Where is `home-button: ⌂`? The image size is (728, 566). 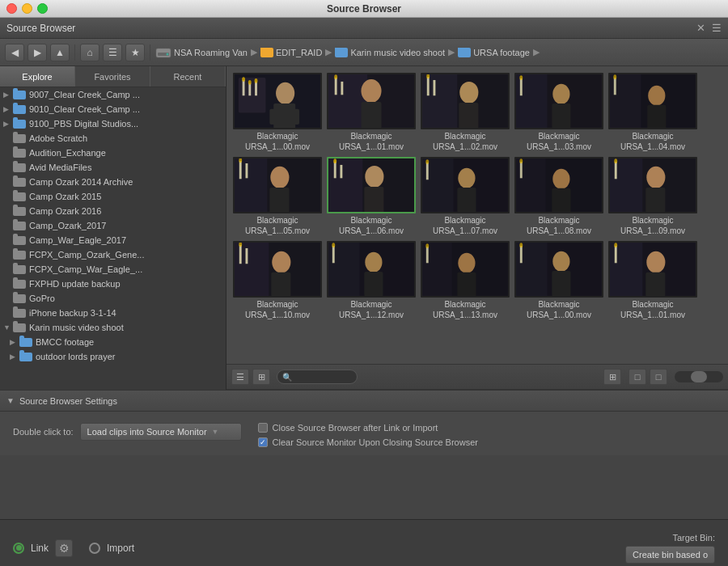 home-button: ⌂ is located at coordinates (90, 53).